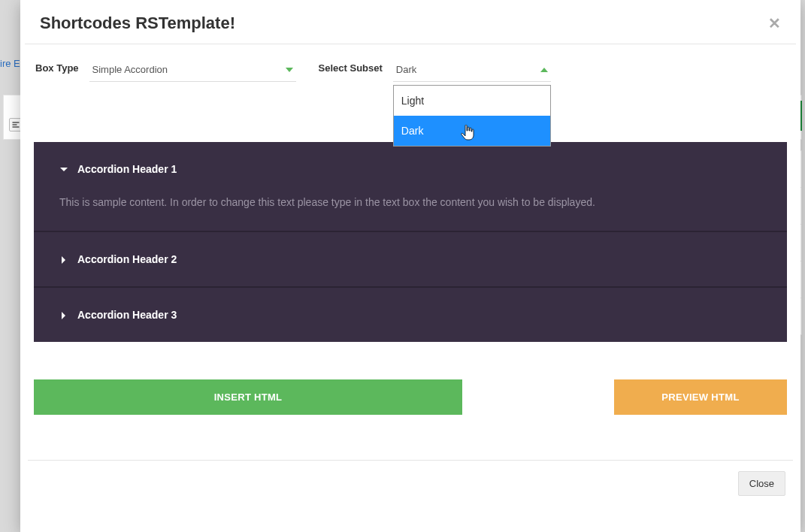 Image resolution: width=805 pixels, height=532 pixels. What do you see at coordinates (63, 169) in the screenshot?
I see `chevron-down-icon` at bounding box center [63, 169].